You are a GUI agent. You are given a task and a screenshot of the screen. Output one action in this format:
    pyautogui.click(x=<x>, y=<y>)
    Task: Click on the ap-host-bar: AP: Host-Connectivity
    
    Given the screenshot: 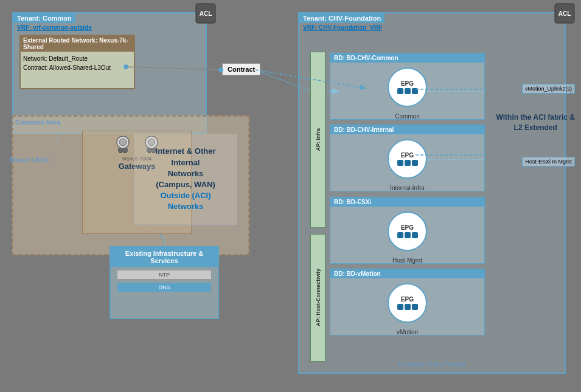 What is the action you would take?
    pyautogui.click(x=318, y=298)
    